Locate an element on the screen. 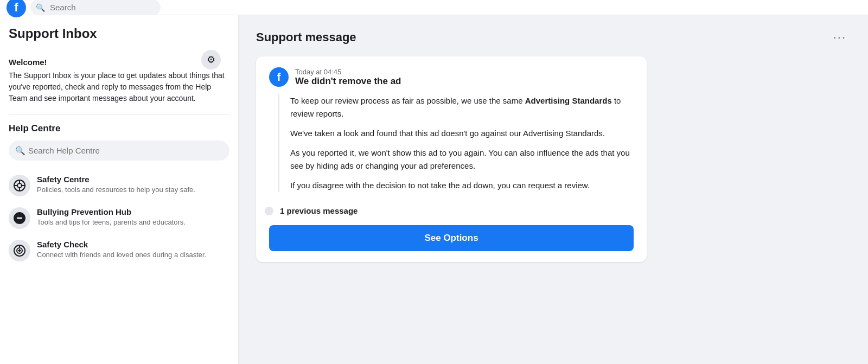 The image size is (868, 364). sidebar-header-row: Support Inbox ⚙ is located at coordinates (119, 38).